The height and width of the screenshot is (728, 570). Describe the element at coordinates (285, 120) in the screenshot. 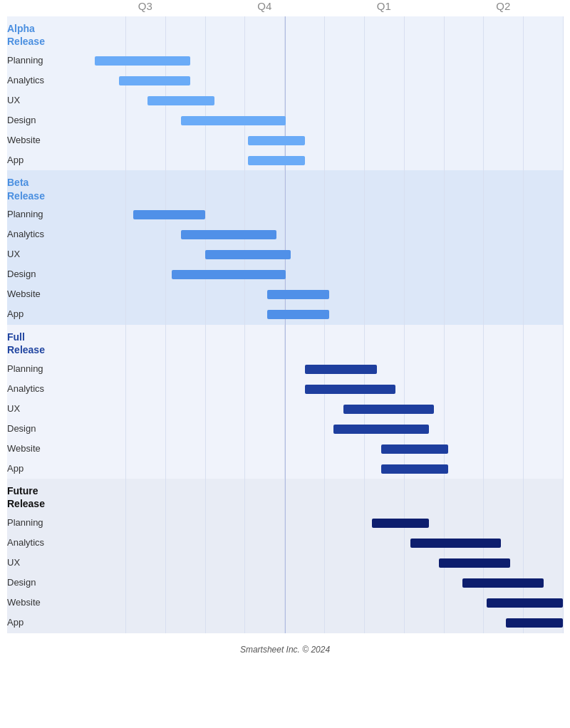

I see `task-row-alpha-3: Design` at that location.